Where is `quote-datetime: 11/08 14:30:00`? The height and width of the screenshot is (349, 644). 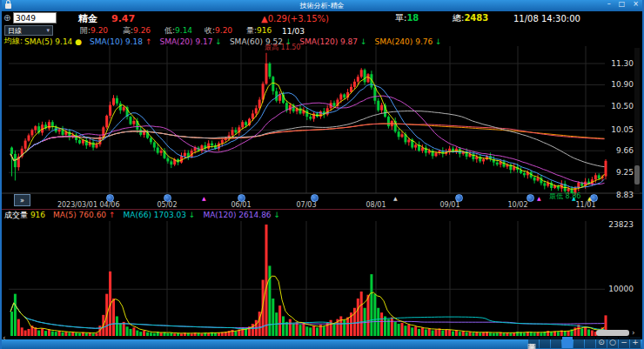
quote-datetime: 11/08 14:30:00 is located at coordinates (547, 19).